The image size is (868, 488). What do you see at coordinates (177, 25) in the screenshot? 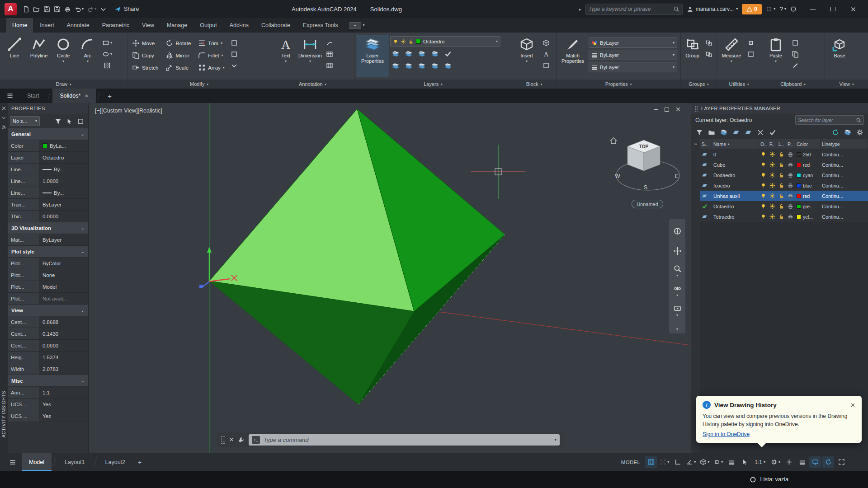
I see `ribbon-tab-manage: Manage` at bounding box center [177, 25].